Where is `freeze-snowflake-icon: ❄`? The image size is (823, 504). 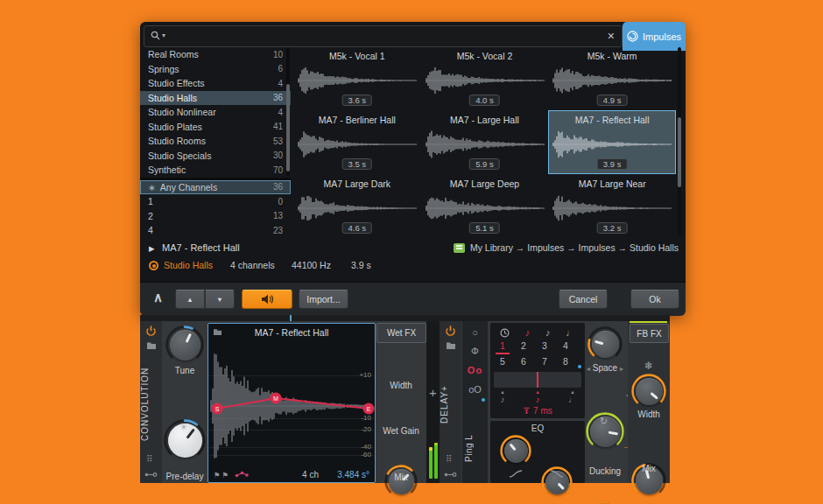
freeze-snowflake-icon: ❄ is located at coordinates (649, 366).